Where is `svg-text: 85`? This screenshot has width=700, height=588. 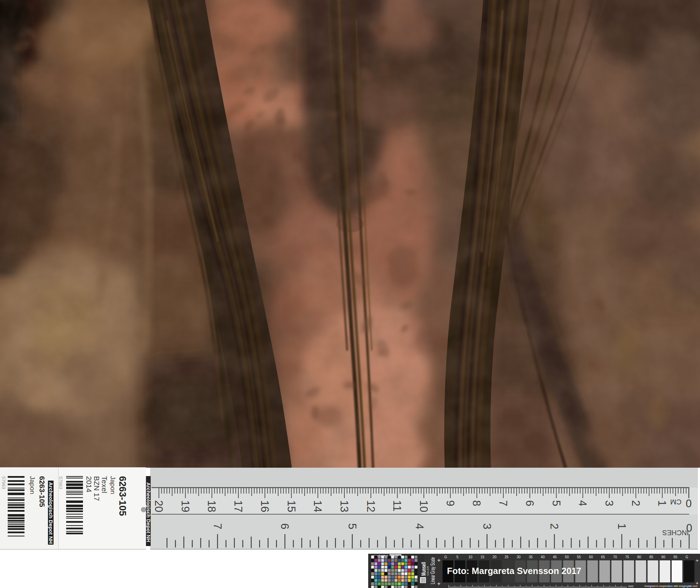 svg-text: 85 is located at coordinates (651, 557).